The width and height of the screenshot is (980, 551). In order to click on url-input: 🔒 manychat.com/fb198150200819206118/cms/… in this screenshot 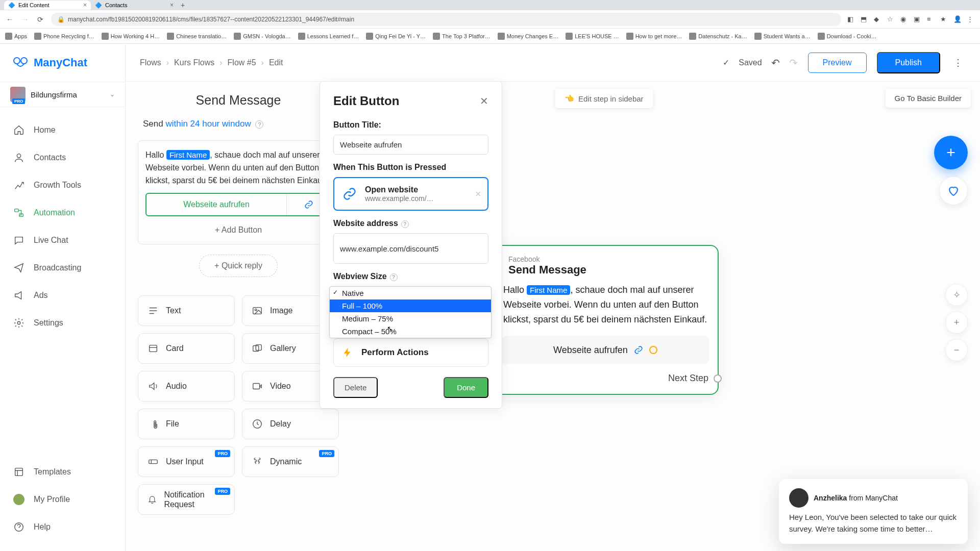, I will do `click(446, 19)`.